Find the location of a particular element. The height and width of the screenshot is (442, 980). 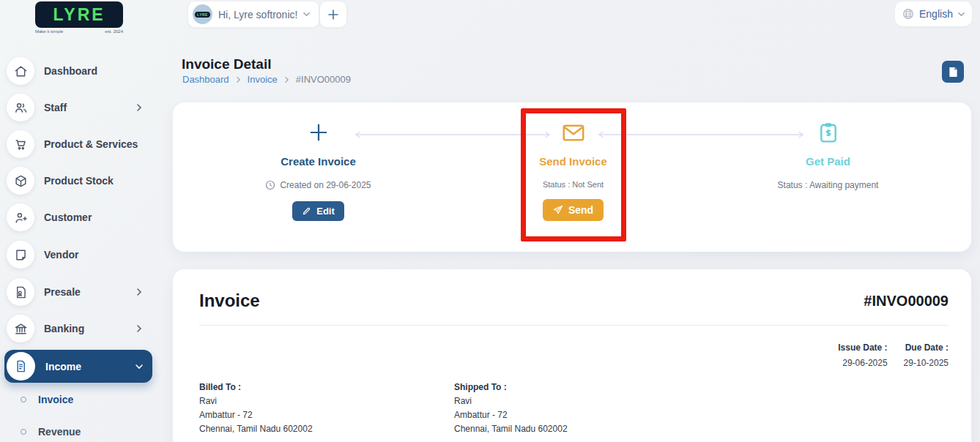

breadcrumb-invoice: Invoice is located at coordinates (262, 79).